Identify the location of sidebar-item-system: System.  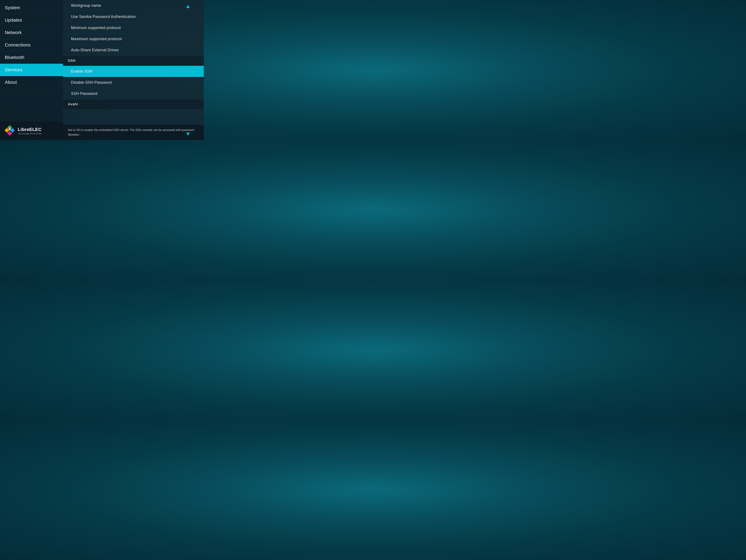
(32, 8).